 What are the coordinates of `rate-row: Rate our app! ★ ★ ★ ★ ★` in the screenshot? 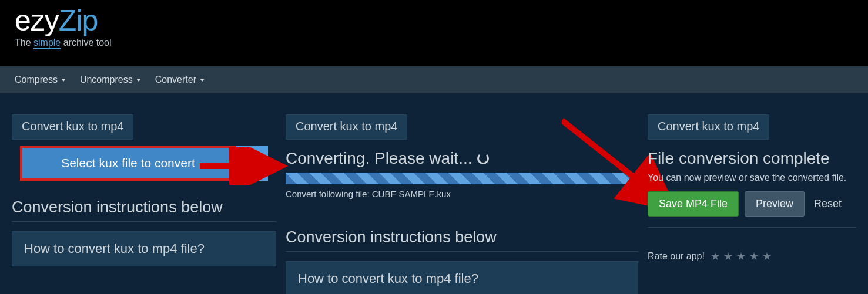 It's located at (752, 256).